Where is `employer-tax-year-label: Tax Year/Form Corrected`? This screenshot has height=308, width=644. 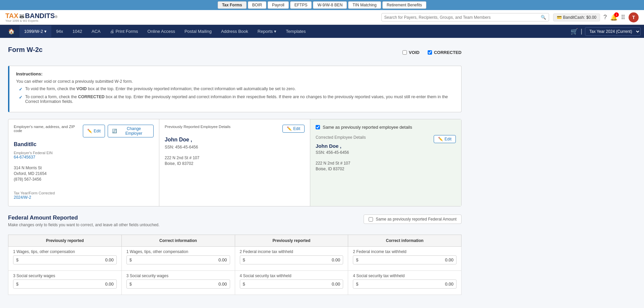 employer-tax-year-label: Tax Year/Form Corrected is located at coordinates (84, 193).